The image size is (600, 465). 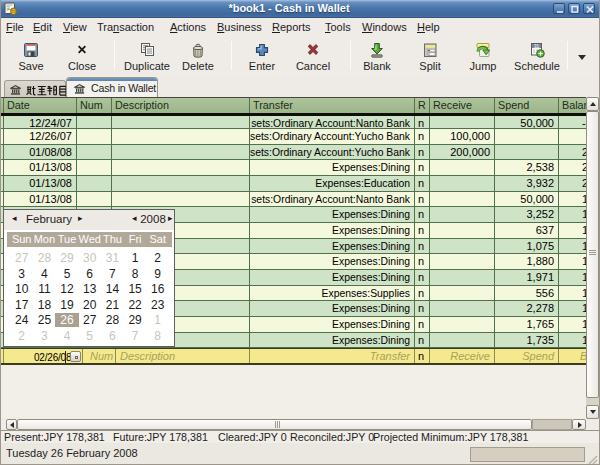 I want to click on svg-text: 31, so click(x=537, y=46).